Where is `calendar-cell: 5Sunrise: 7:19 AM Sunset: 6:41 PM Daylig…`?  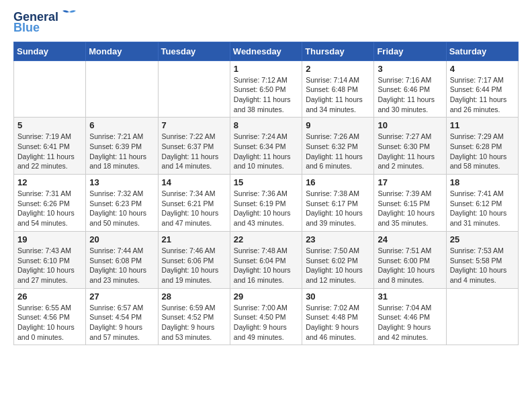 calendar-cell: 5Sunrise: 7:19 AM Sunset: 6:41 PM Daylig… is located at coordinates (50, 146).